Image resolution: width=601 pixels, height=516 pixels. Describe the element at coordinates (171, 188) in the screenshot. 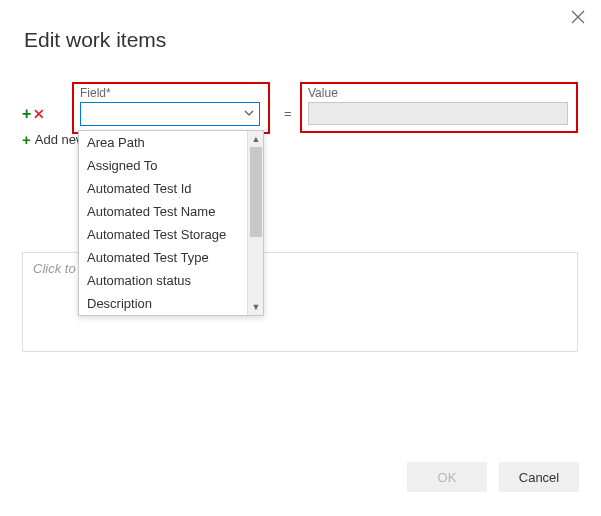

I see `dropdown-item: Automated Test Id` at that location.